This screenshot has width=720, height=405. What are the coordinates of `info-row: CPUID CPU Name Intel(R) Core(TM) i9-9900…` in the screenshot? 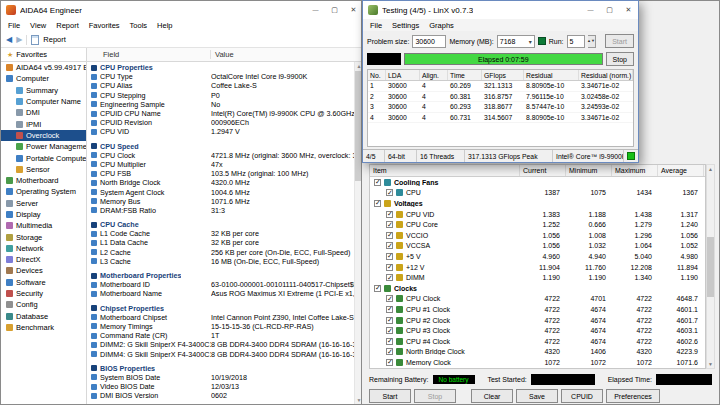 It's located at (220, 114).